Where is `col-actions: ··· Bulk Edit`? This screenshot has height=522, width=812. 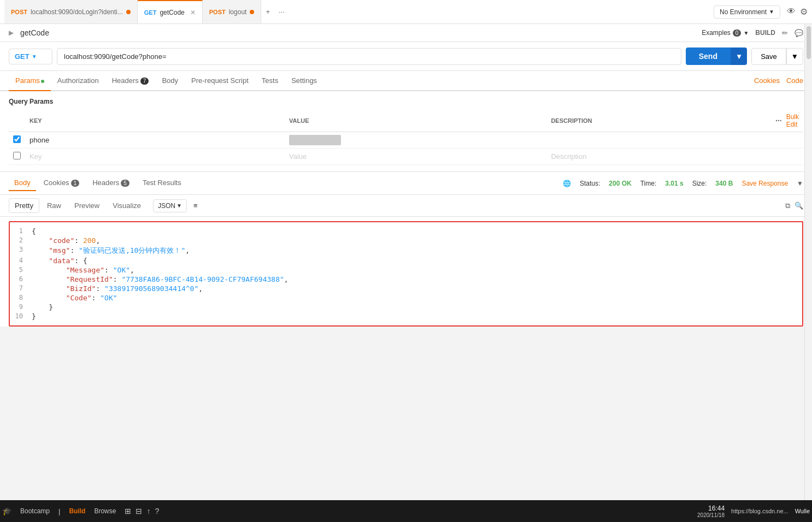
col-actions: ··· Bulk Edit is located at coordinates (787, 121).